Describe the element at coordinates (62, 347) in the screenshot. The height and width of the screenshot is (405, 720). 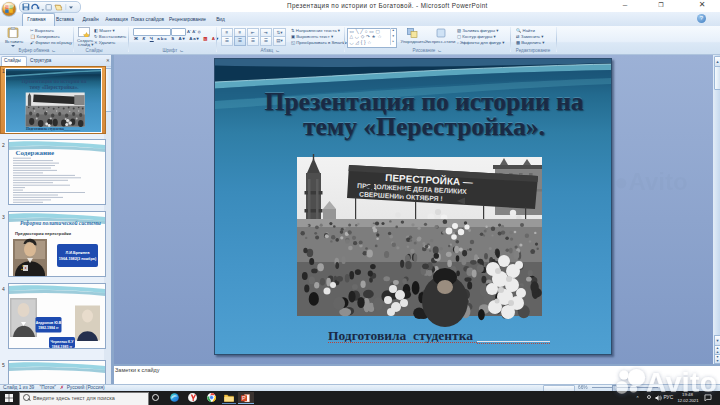
I see `svg-text: 1984-1985 гг` at that location.